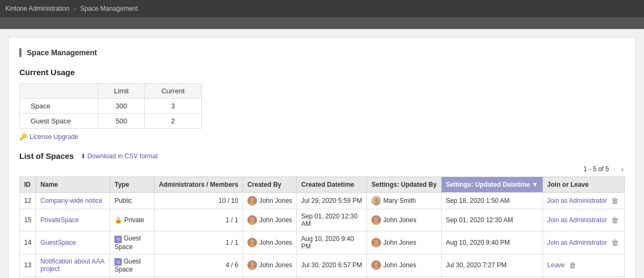  What do you see at coordinates (322, 9) in the screenshot?
I see `top-nav: Kintone Administration › Space Managemen…` at bounding box center [322, 9].